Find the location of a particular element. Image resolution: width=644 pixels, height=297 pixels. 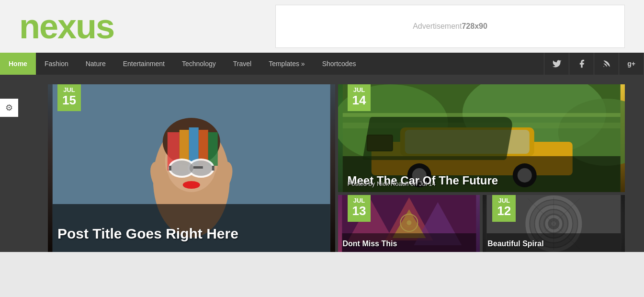

day-label-abstract: 13 is located at coordinates (359, 211).